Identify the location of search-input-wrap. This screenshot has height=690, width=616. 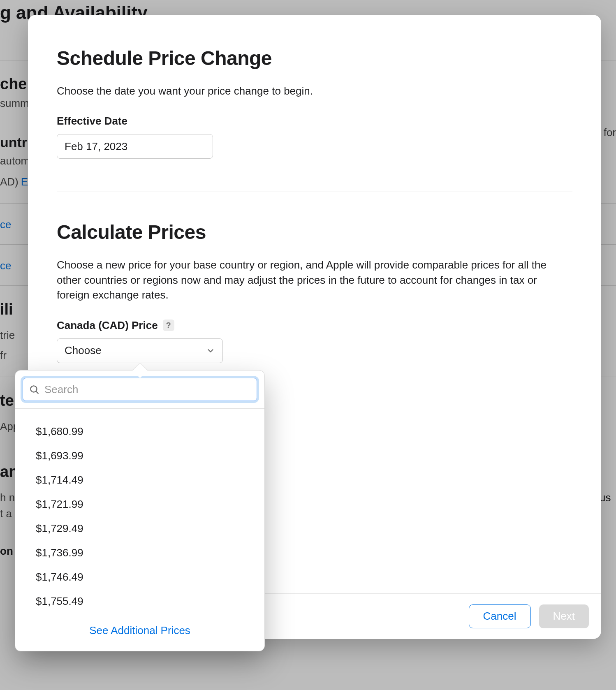
(140, 389).